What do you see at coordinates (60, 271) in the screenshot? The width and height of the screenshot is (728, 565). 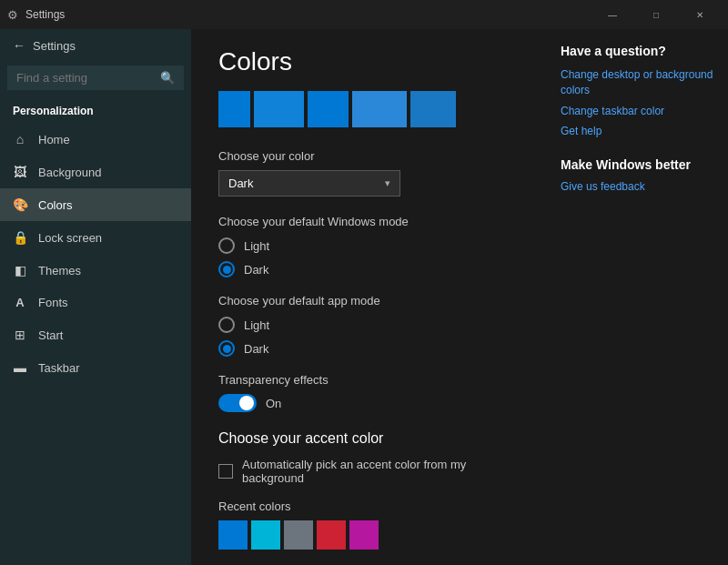 I see `sidebar-item-themes-label: Themes` at bounding box center [60, 271].